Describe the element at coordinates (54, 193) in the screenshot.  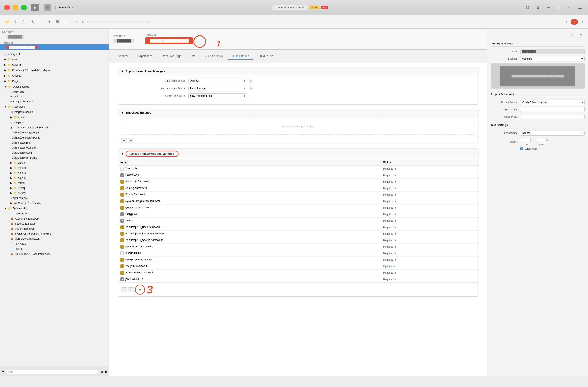
I see `sidebar-item-pt: ▶ 📁 pt.lproj` at that location.